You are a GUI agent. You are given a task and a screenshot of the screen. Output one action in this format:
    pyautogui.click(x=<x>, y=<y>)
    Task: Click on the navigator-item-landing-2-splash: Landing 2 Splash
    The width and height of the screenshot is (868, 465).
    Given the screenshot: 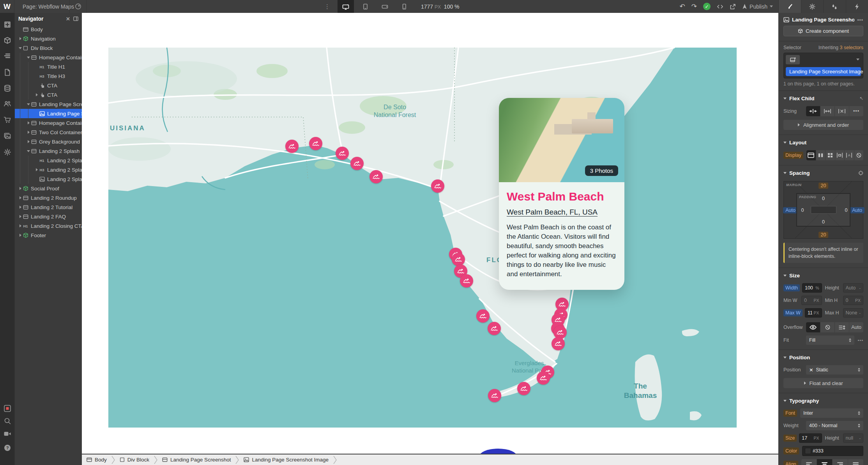 What is the action you would take?
    pyautogui.click(x=48, y=151)
    